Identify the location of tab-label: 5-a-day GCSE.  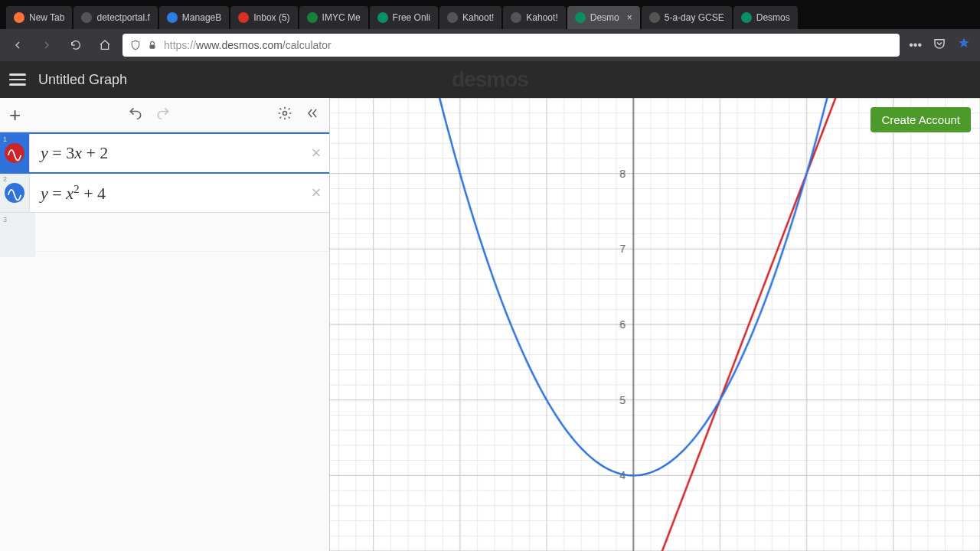
(694, 18).